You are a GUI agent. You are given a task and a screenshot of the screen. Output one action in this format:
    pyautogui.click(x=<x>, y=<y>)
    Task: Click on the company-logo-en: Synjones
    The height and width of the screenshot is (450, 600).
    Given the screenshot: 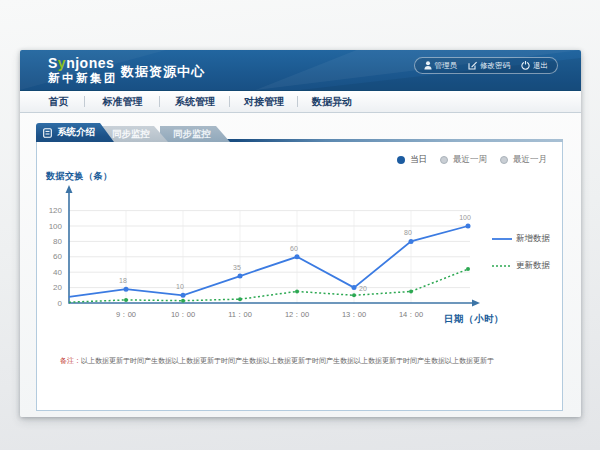 What is the action you would take?
    pyautogui.click(x=83, y=63)
    